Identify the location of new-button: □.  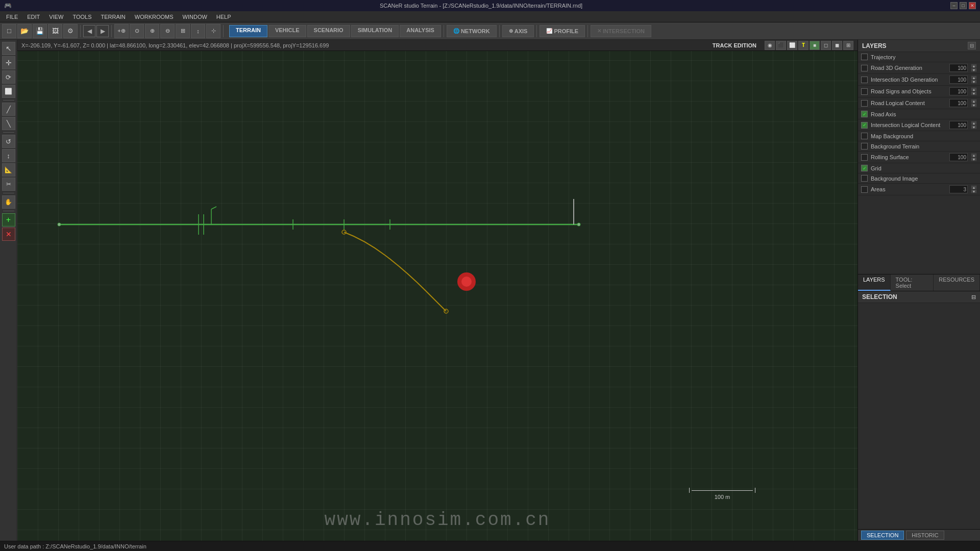
(9, 31).